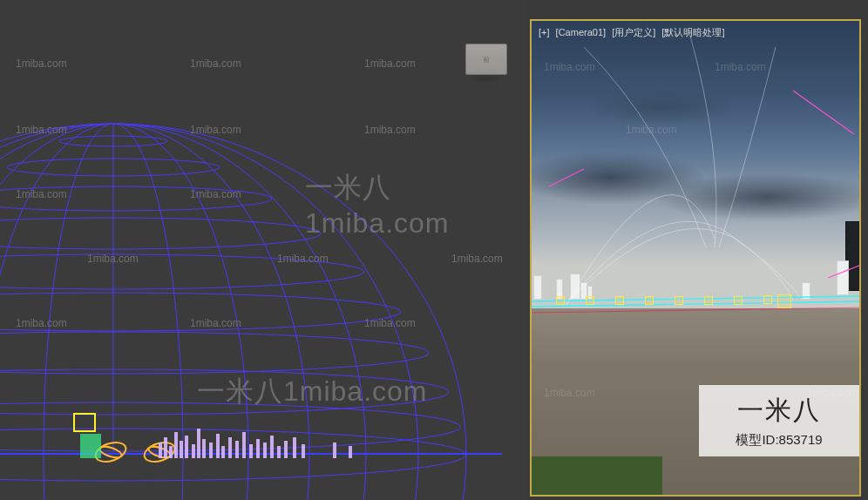 This screenshot has height=500, width=868. Describe the element at coordinates (486, 59) in the screenshot. I see `viewcube: 前` at that location.